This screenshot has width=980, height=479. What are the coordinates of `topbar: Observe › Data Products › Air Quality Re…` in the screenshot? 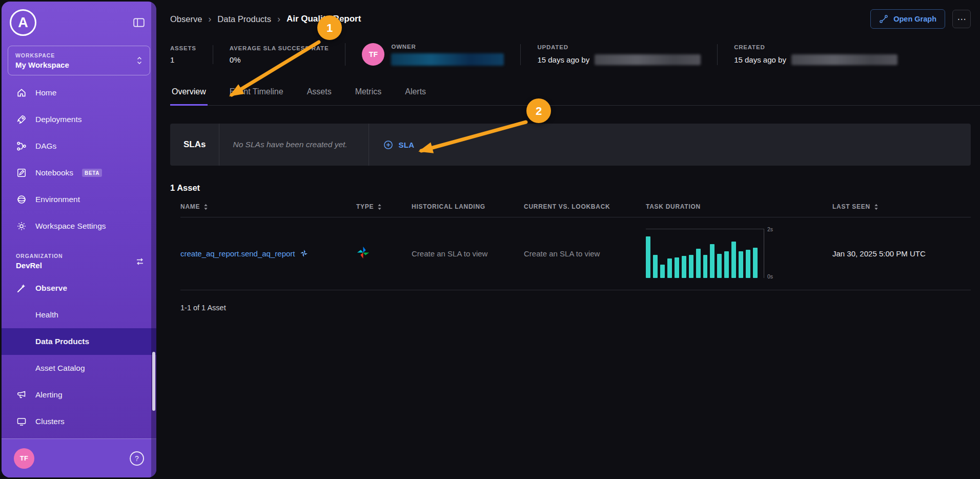 It's located at (570, 19).